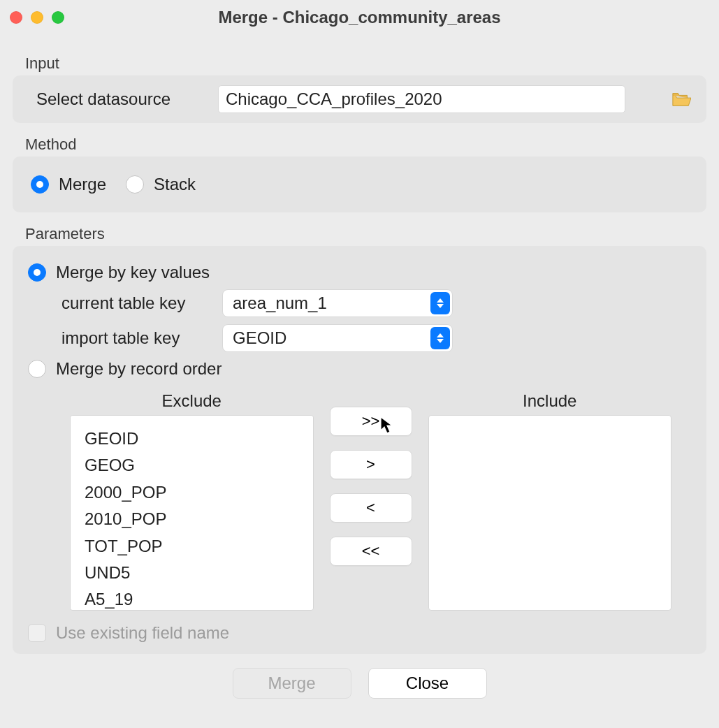  Describe the element at coordinates (371, 508) in the screenshot. I see `move-left-button: <` at that location.